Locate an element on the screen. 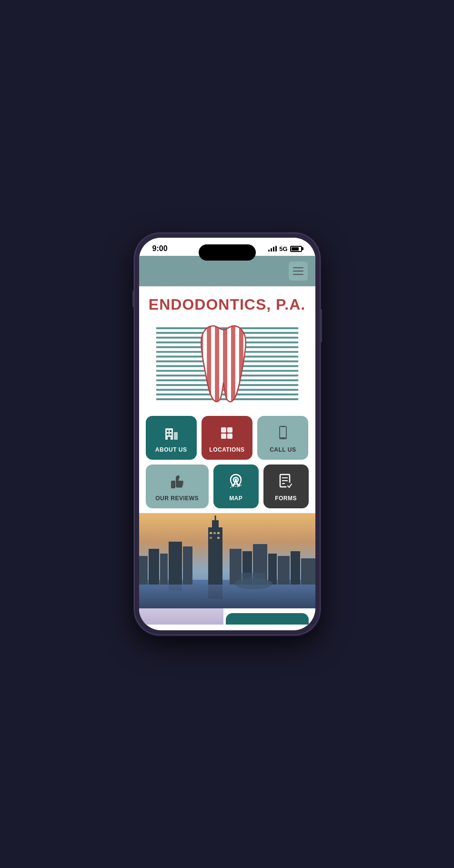  action-buttons-grid: ABOUT US LOCATIONS is located at coordinates (227, 462).